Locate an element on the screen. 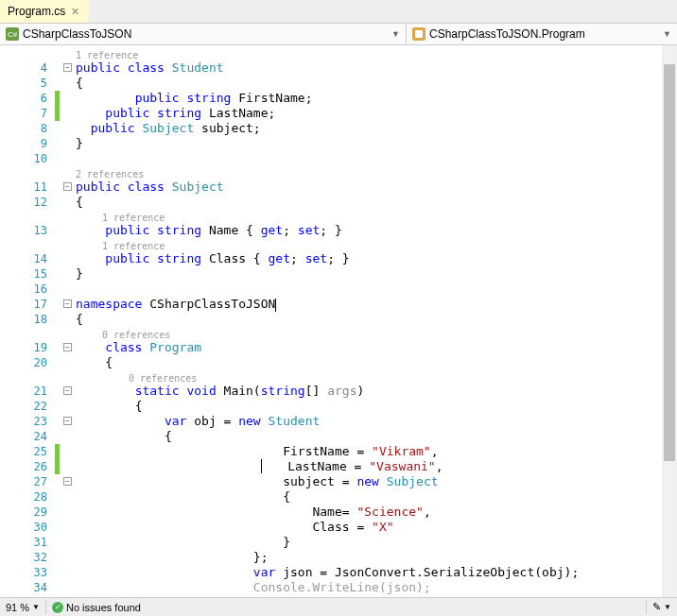 Image resolution: width=677 pixels, height=616 pixels. nav-scope-text: CSharpClassToJSON is located at coordinates (78, 34).